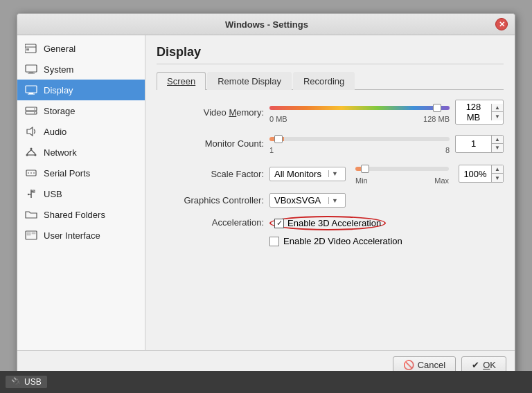  What do you see at coordinates (81, 48) in the screenshot?
I see `sidebar-item-general: General` at bounding box center [81, 48].